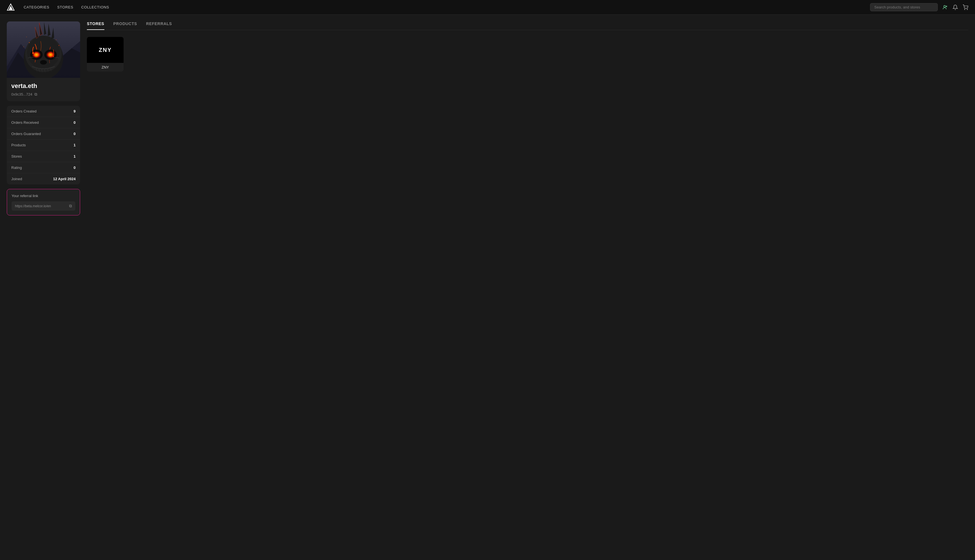 This screenshot has width=975, height=560. I want to click on copy-address-button: ⧉, so click(36, 94).